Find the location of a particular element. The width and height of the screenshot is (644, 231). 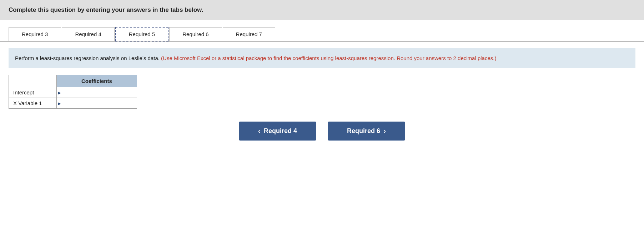

intercept-label: Intercept is located at coordinates (33, 93).